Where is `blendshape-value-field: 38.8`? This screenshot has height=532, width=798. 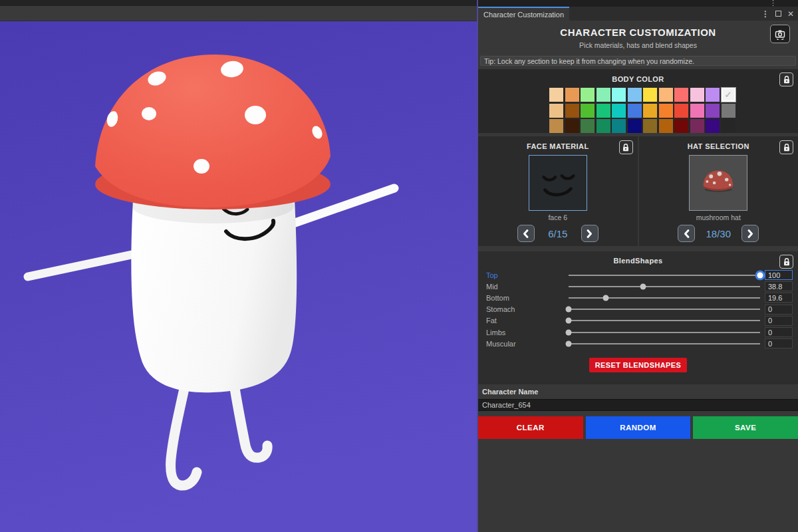 blendshape-value-field: 38.8 is located at coordinates (779, 286).